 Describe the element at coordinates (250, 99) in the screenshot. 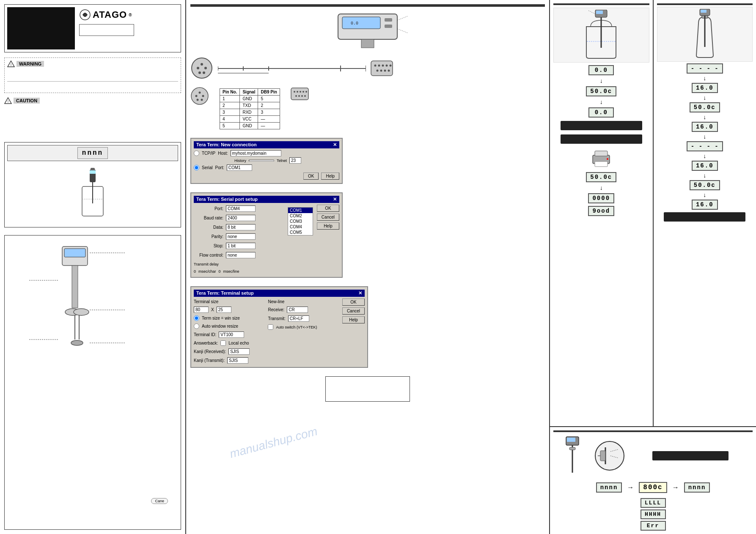

I see `pin-row-1: 1 GND 5` at that location.